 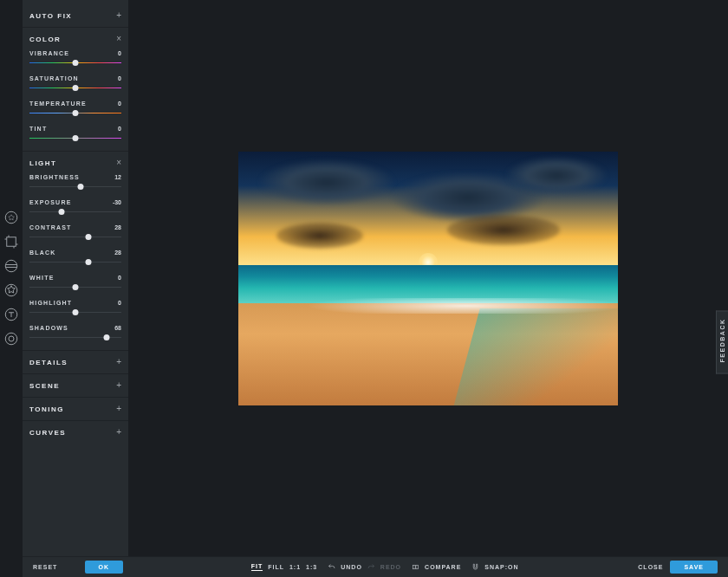 What do you see at coordinates (678, 567) in the screenshot?
I see `bottom-right: CLOSE SAVE` at bounding box center [678, 567].